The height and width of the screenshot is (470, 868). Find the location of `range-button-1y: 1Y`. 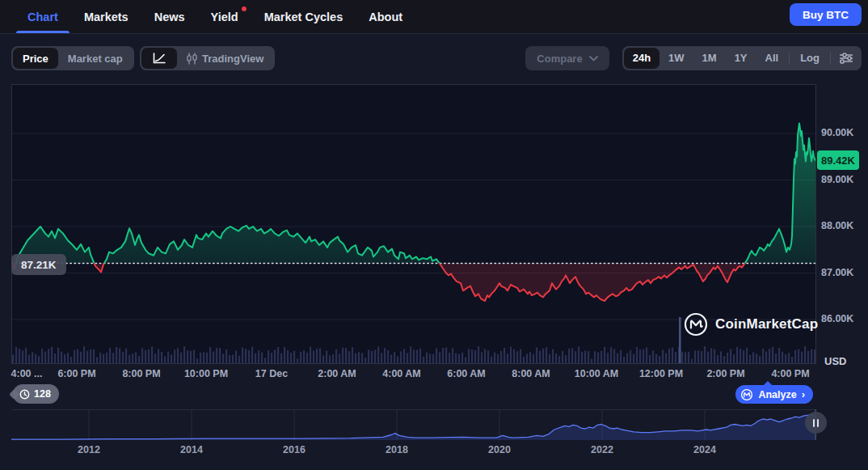

range-button-1y: 1Y is located at coordinates (741, 58).